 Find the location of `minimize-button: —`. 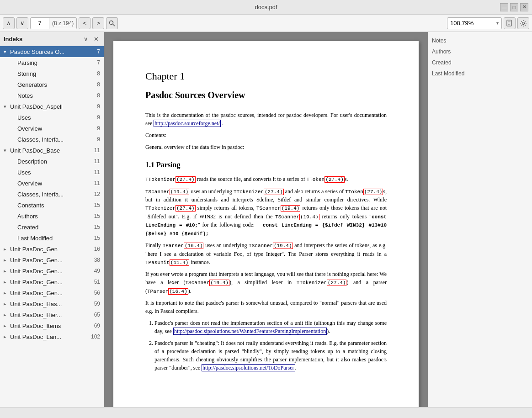

minimize-button: — is located at coordinates (504, 7).